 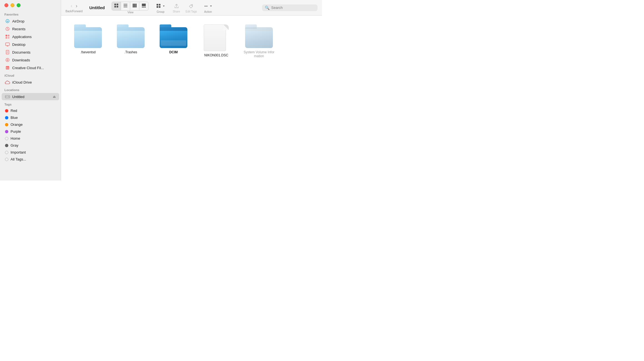 What do you see at coordinates (31, 132) in the screenshot?
I see `sidebar-item-tag-purple: Purple` at bounding box center [31, 132].